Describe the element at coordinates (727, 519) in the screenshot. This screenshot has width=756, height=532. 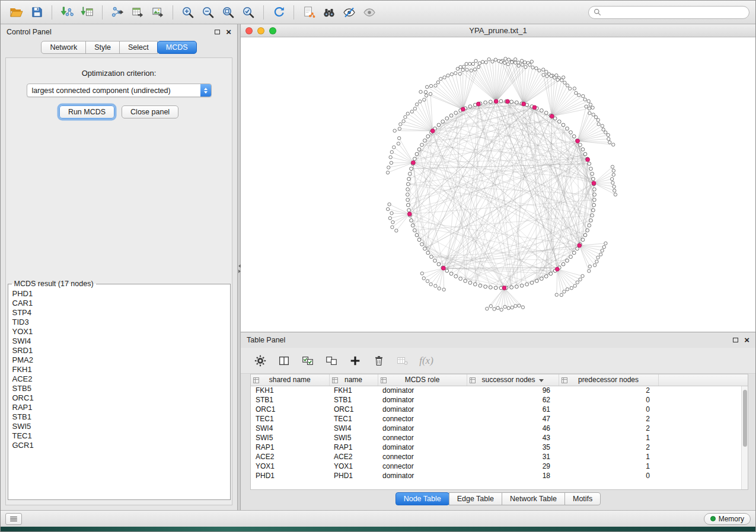
I see `memory-button: Memory` at that location.